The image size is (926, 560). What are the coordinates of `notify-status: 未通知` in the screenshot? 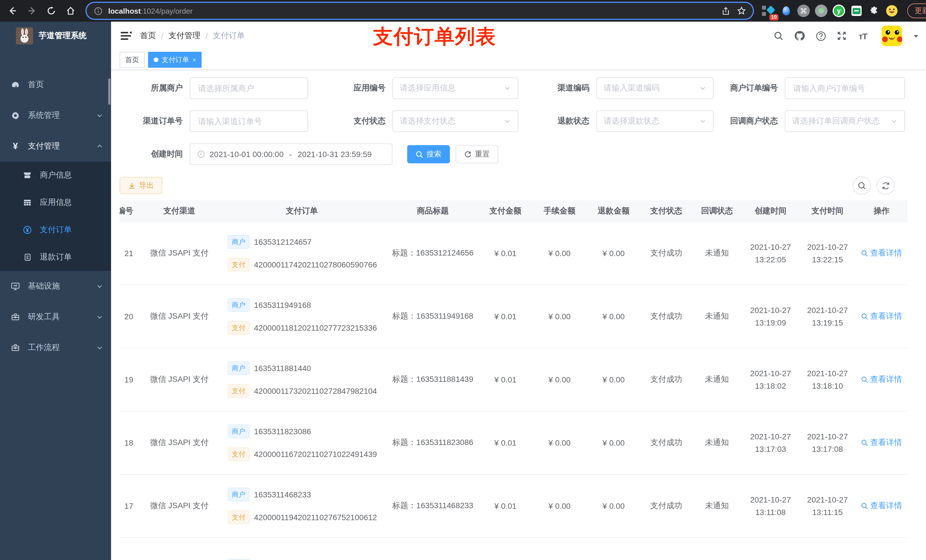 It's located at (717, 380).